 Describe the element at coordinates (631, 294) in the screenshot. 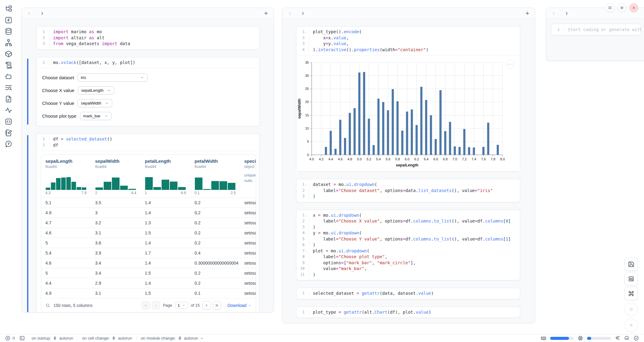

I see `command-palette-button` at that location.